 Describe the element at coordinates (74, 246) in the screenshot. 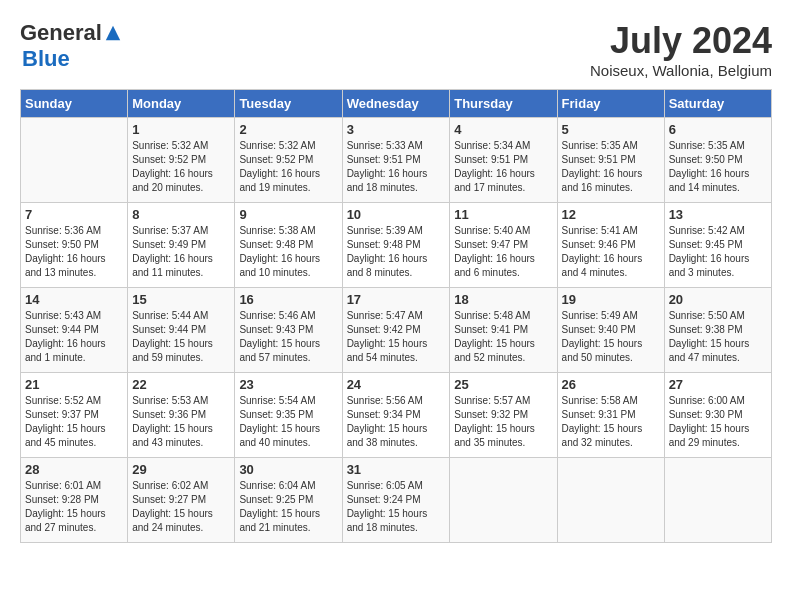

I see `calendar-cell: 7Sunrise: 5:36 AM Sunset: 9:50 PM Daylig…` at that location.